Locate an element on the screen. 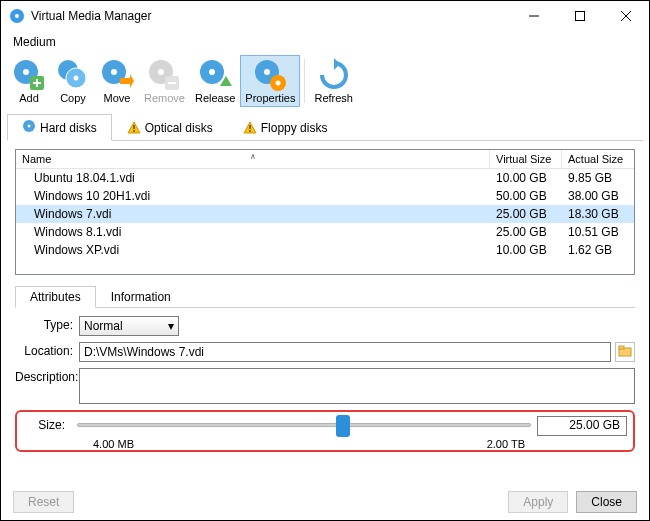 The image size is (650, 521). column-actual-size: Actual Size is located at coordinates (598, 159).